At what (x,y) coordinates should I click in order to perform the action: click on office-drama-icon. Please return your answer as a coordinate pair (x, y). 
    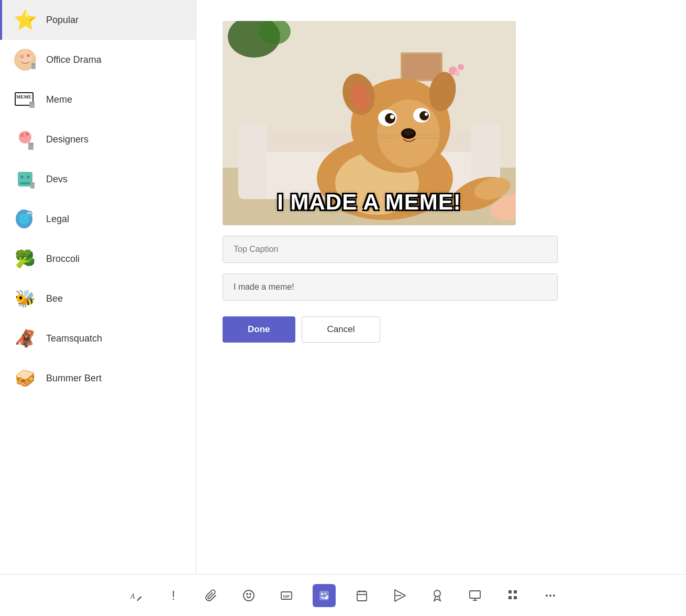
    Looking at the image, I should click on (25, 60).